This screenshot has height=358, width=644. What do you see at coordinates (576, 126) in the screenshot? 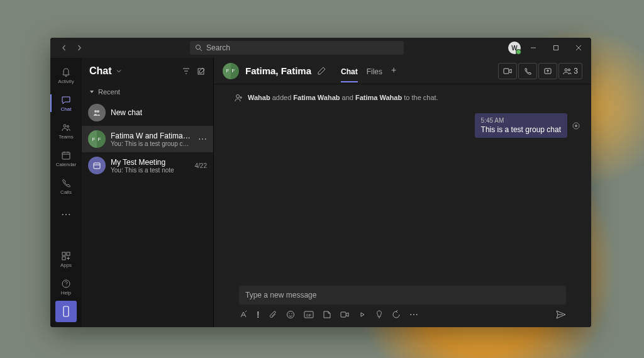
I see `read-receipt-icon` at bounding box center [576, 126].